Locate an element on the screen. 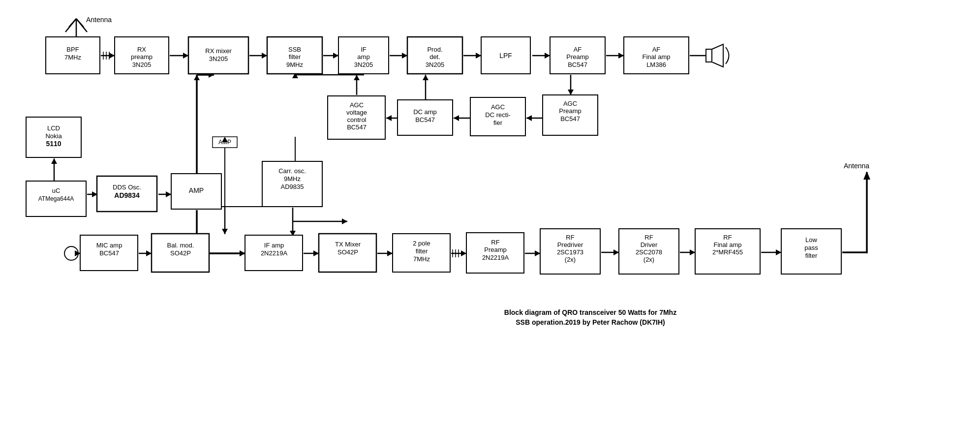 The height and width of the screenshot is (429, 980). svg-text: Carr. osc. is located at coordinates (292, 171).